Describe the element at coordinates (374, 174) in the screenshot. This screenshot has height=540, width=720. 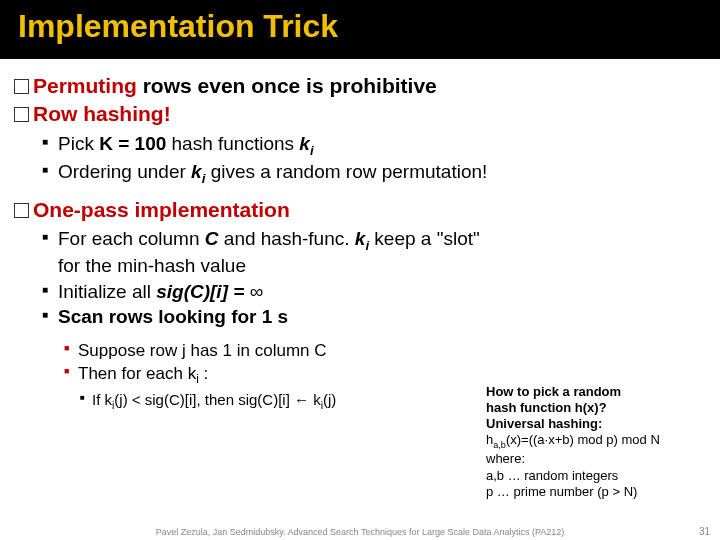
I see `sub-ordering: Ordering under ki gives a random row per…` at that location.